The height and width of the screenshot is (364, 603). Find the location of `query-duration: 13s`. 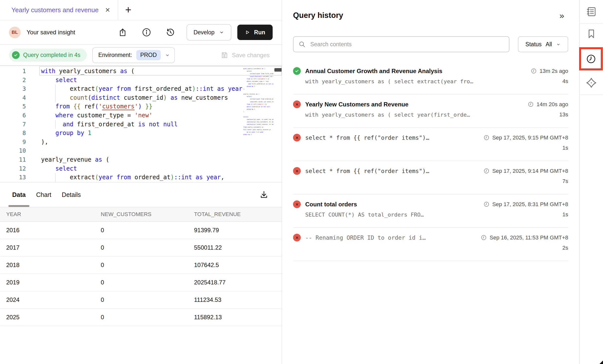

query-duration: 13s is located at coordinates (561, 115).